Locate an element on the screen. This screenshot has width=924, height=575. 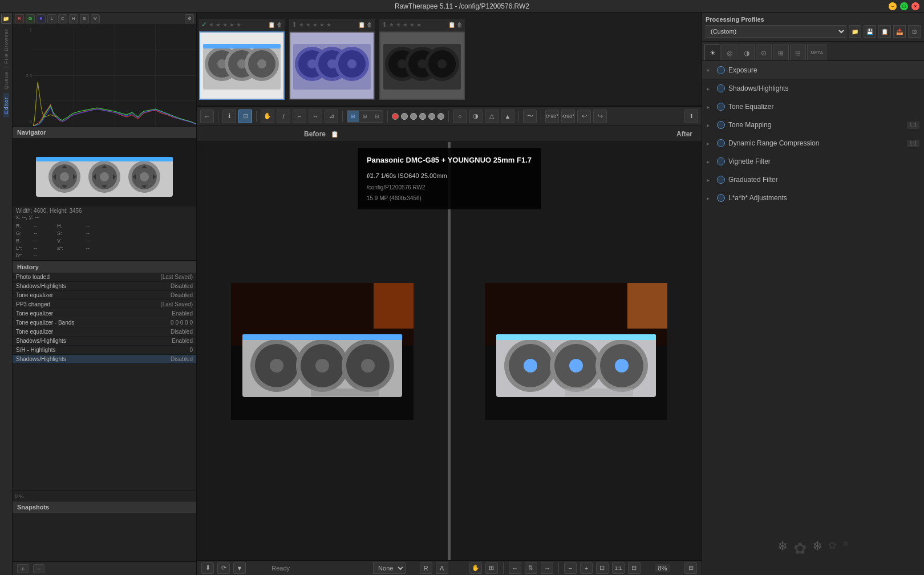
tool-toggle-lab-adjustments is located at coordinates (721, 198).